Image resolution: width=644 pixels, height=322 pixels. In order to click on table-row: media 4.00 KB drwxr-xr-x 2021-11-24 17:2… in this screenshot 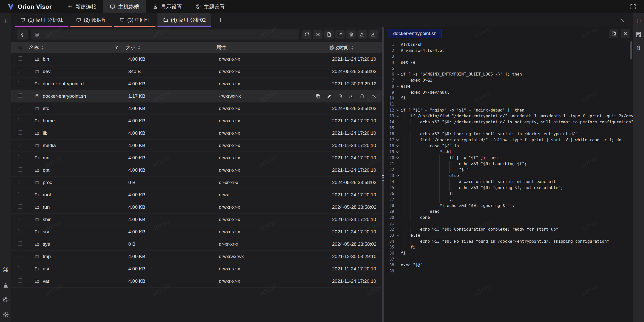, I will do `click(196, 146)`.